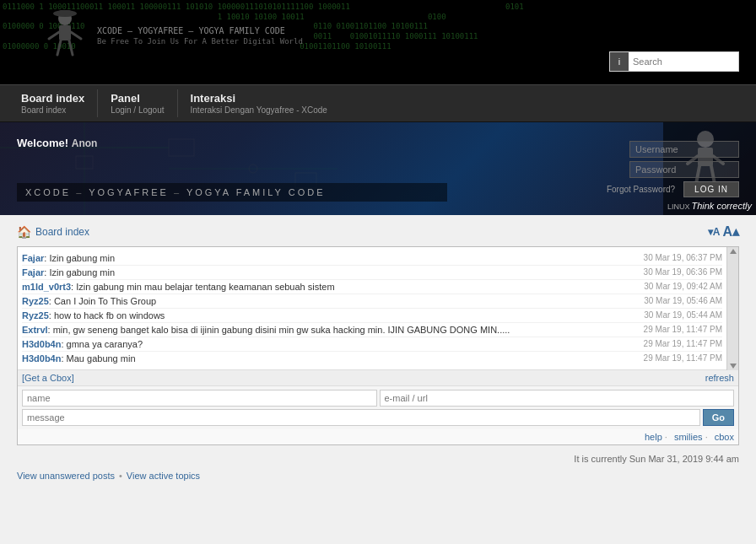 This screenshot has height=544, width=756. I want to click on cbox-refresh-link: refresh, so click(720, 378).